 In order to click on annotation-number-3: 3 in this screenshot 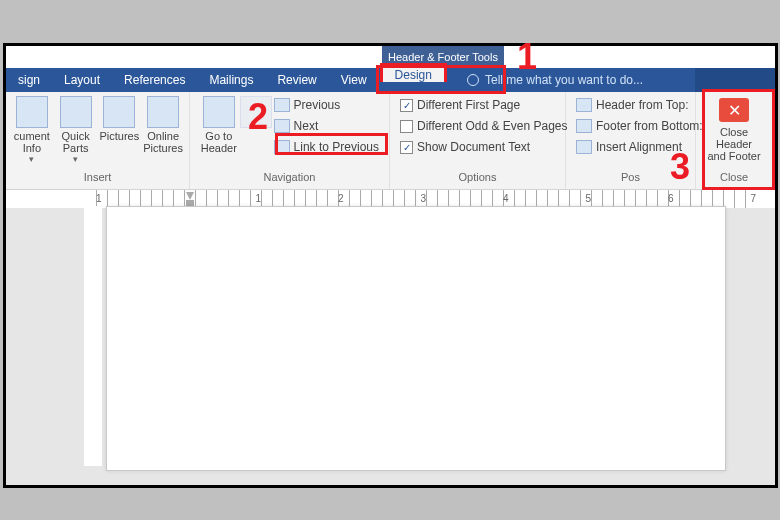, I will do `click(680, 167)`.